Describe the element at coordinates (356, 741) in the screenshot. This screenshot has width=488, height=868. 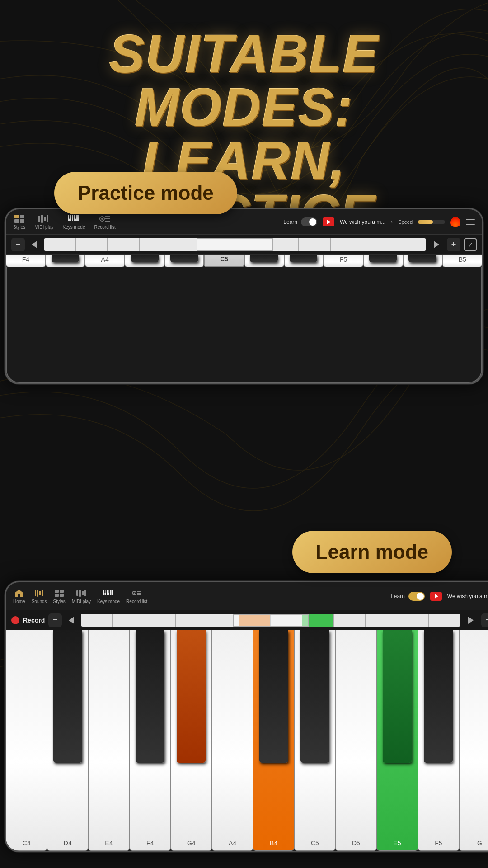
I see `key-learn-D5: D5` at that location.